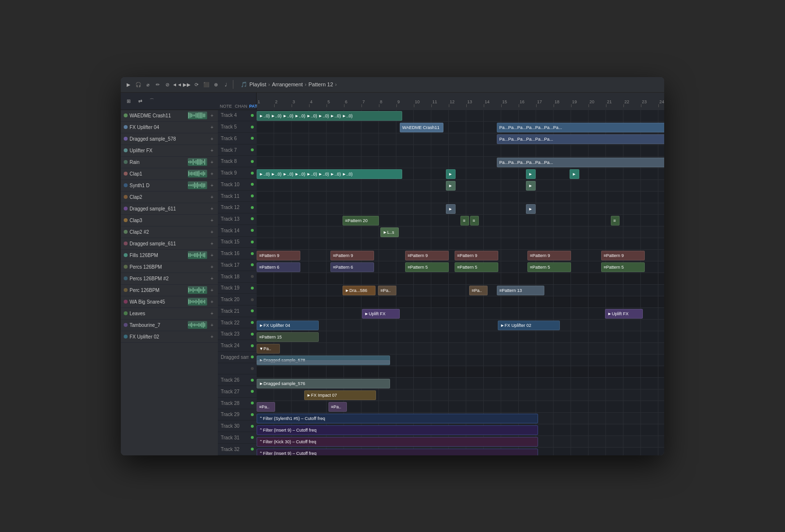 This screenshot has width=785, height=532. I want to click on grid-row: ▼Pa.., so click(460, 349).